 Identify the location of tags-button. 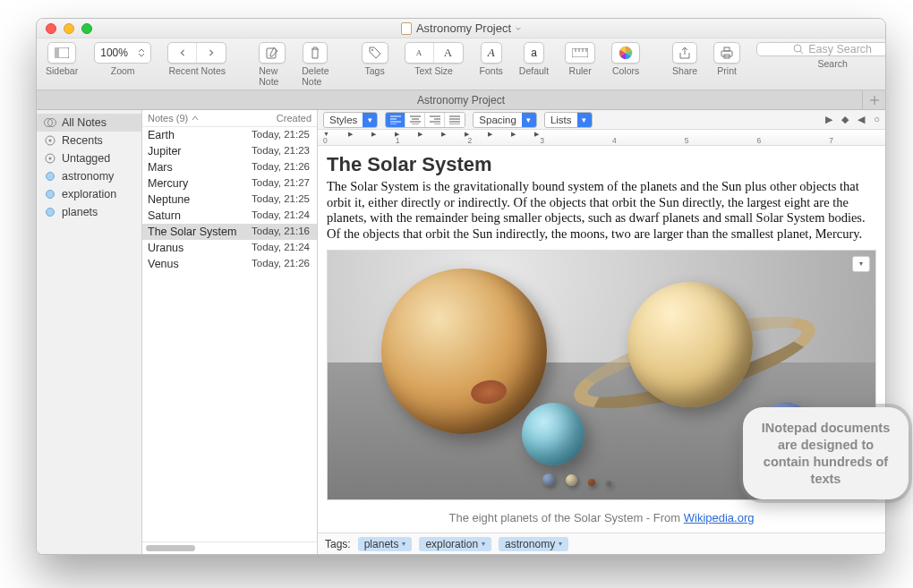
(375, 53).